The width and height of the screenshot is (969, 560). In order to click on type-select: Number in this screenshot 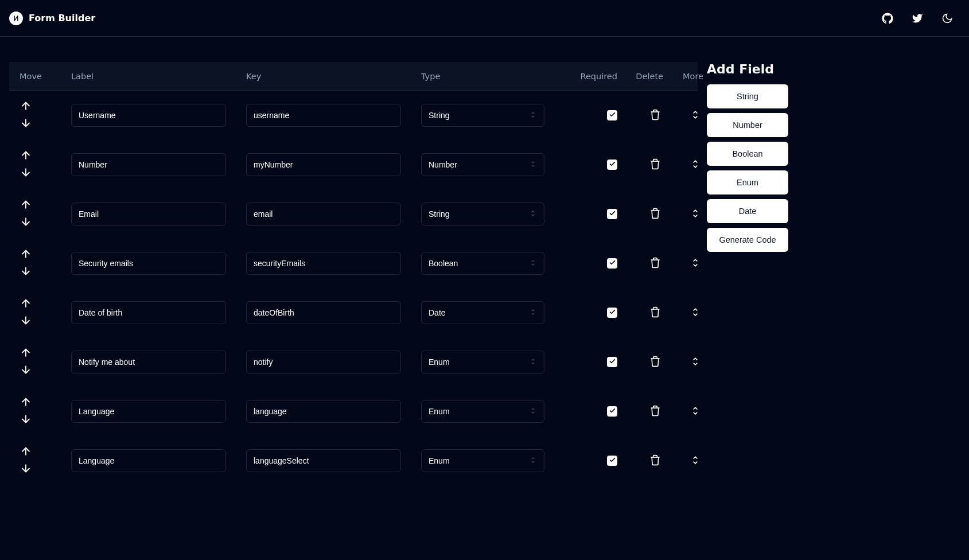, I will do `click(483, 165)`.